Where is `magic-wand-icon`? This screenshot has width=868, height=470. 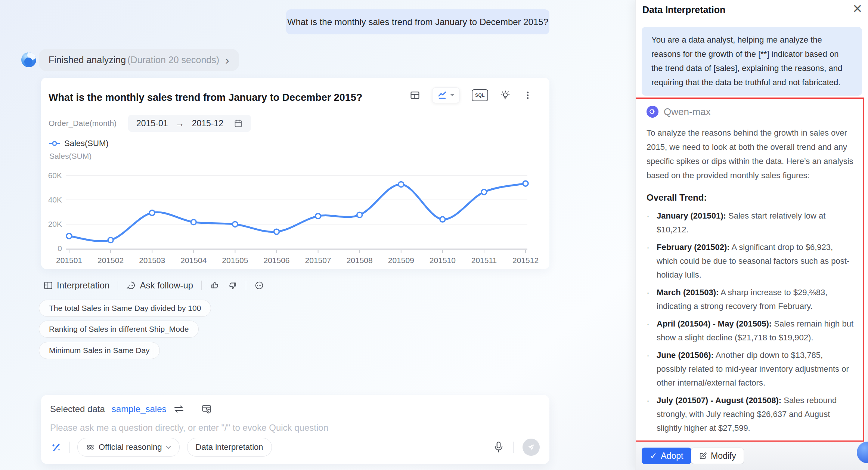
magic-wand-icon is located at coordinates (56, 447).